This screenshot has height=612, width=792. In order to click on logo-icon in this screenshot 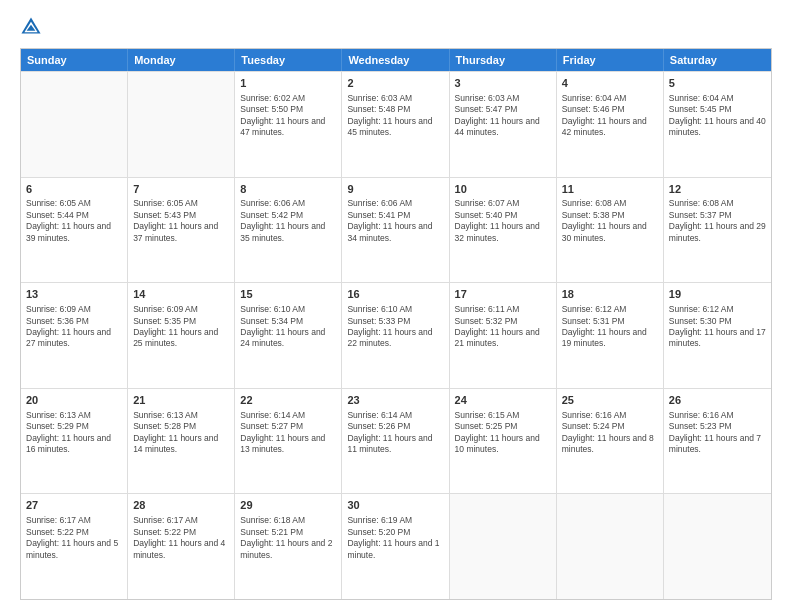, I will do `click(31, 27)`.